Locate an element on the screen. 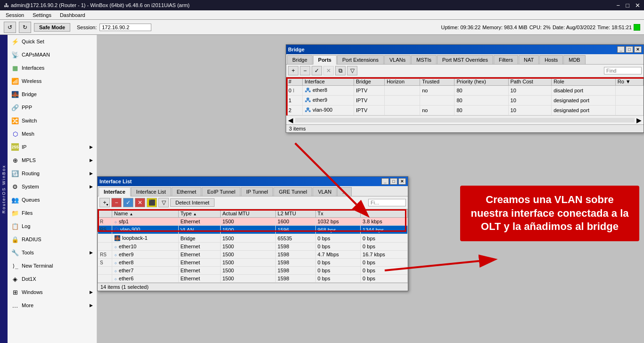  ilist-yellow-btn: ⬛ is located at coordinates (152, 203).